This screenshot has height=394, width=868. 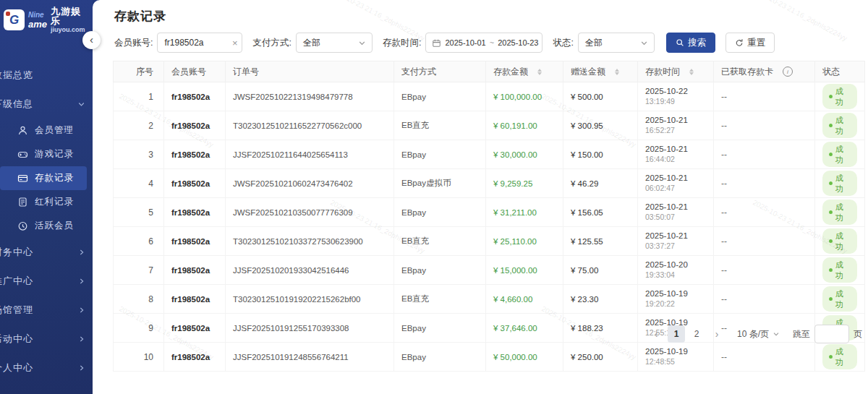 What do you see at coordinates (525, 126) in the screenshot?
I see `cell-deposit-amount: ¥ 60,191.00` at bounding box center [525, 126].